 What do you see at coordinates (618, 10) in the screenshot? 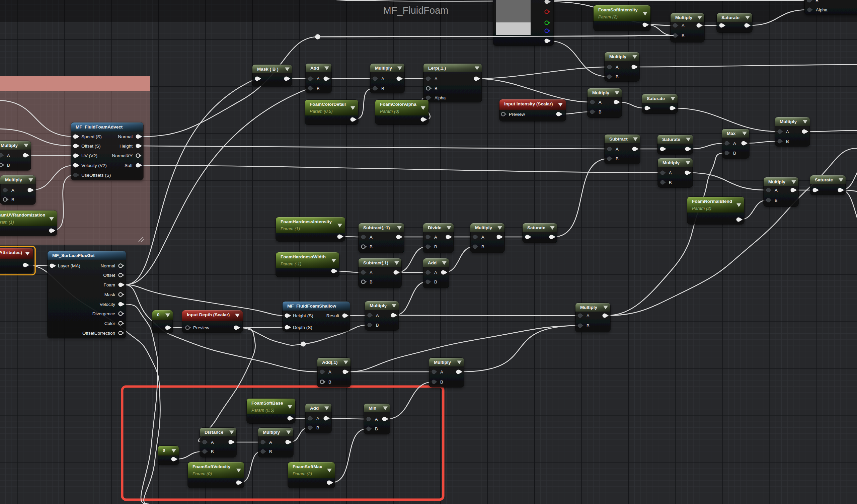
I see `svg-text: FoamSoftIntensity` at bounding box center [618, 10].